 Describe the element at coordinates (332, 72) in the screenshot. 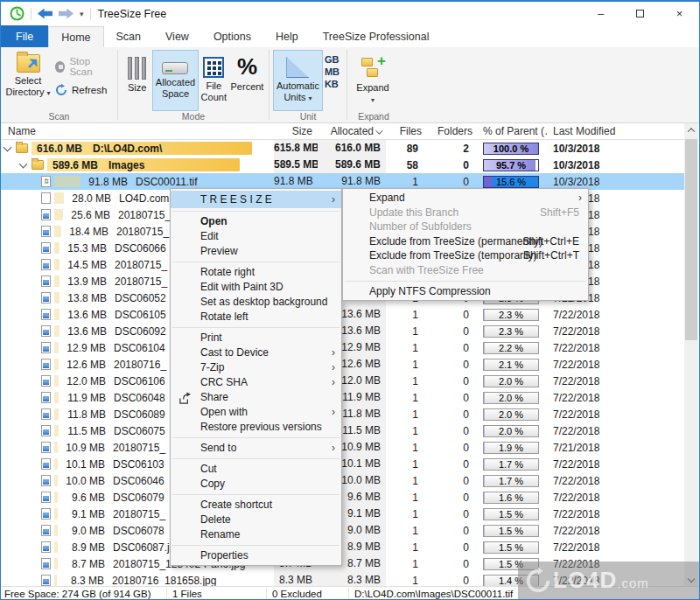

I see `unit-mb: MB` at that location.